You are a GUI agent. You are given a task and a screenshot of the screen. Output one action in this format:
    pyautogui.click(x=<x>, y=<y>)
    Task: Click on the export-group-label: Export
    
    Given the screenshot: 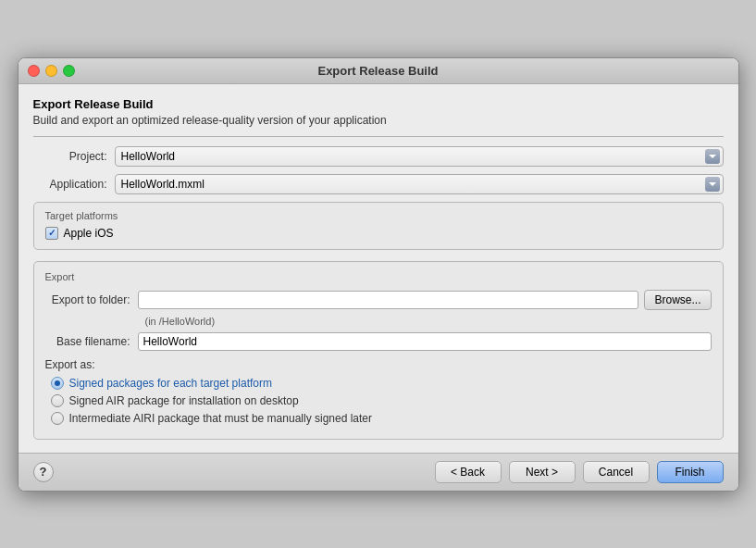 What is the action you would take?
    pyautogui.click(x=378, y=277)
    